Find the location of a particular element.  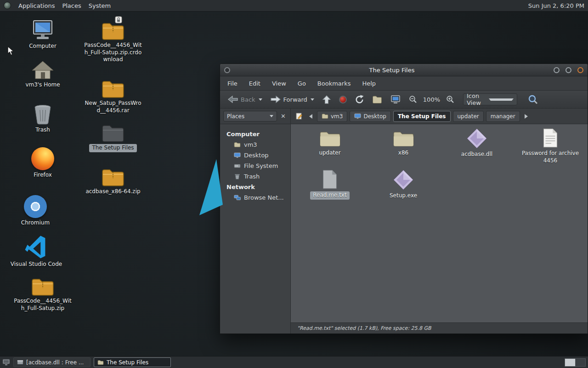

computer-button is located at coordinates (396, 99).